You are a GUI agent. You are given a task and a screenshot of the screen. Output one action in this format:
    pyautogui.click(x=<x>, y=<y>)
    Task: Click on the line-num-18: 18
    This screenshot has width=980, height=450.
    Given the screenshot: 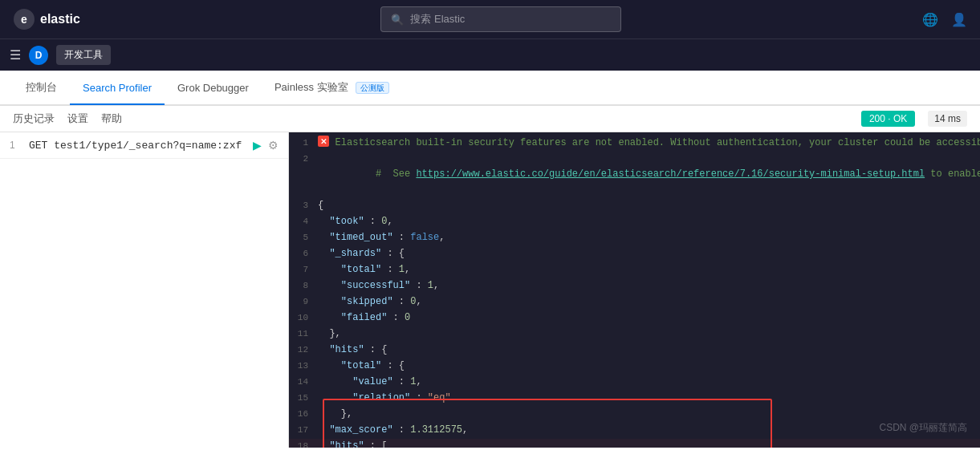 What is the action you would take?
    pyautogui.click(x=307, y=443)
    